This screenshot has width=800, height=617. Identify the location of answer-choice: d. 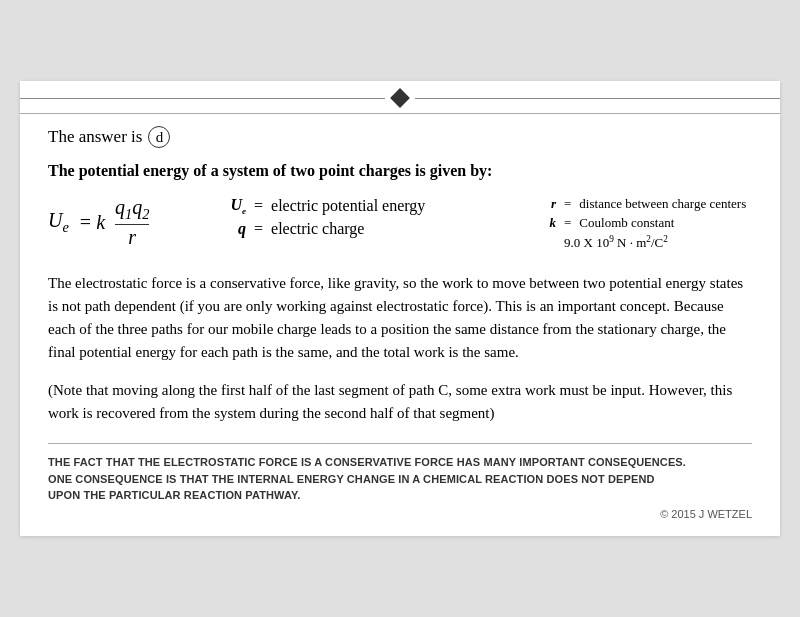
(159, 137).